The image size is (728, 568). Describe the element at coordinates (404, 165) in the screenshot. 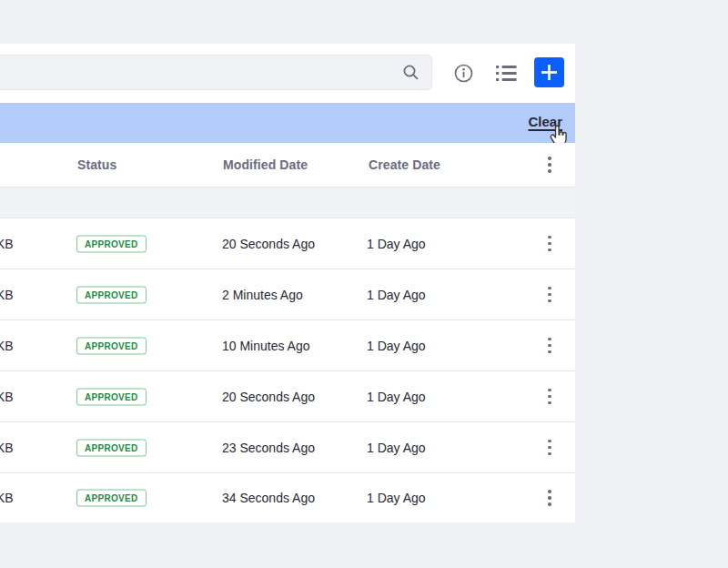

I see `column-header-created: Create Date` at that location.